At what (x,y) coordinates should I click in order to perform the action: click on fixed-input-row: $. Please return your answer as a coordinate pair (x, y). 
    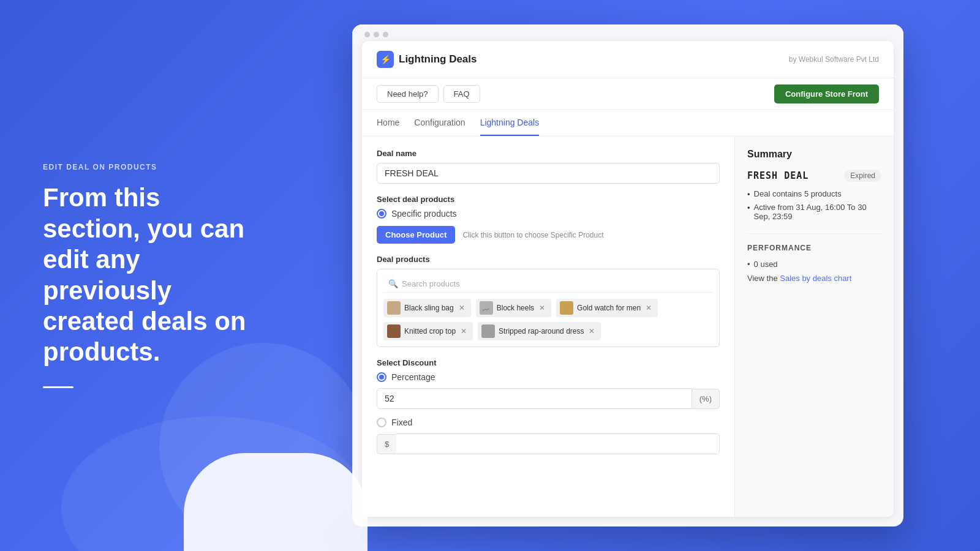
    Looking at the image, I should click on (548, 444).